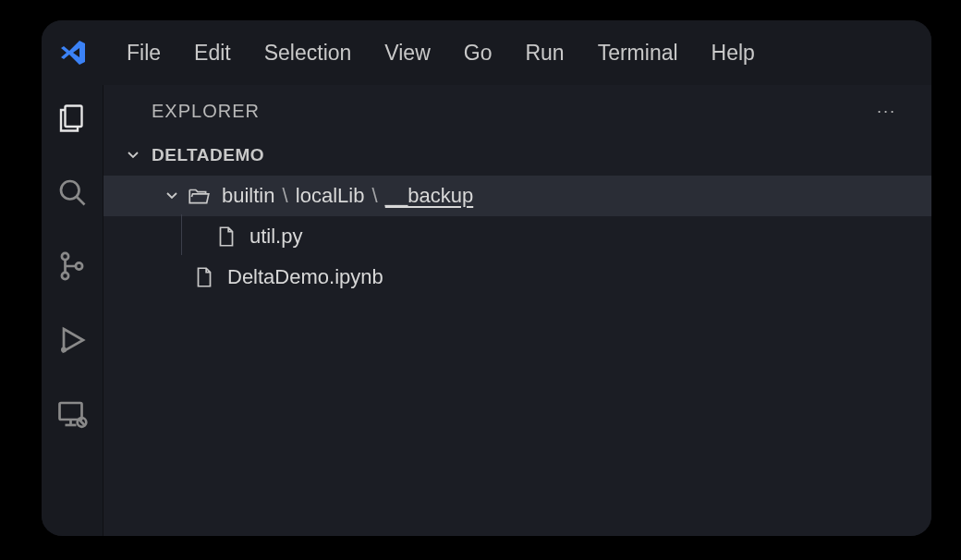 The height and width of the screenshot is (560, 961). Describe the element at coordinates (275, 237) in the screenshot. I see `tree-file-label: util.py` at that location.